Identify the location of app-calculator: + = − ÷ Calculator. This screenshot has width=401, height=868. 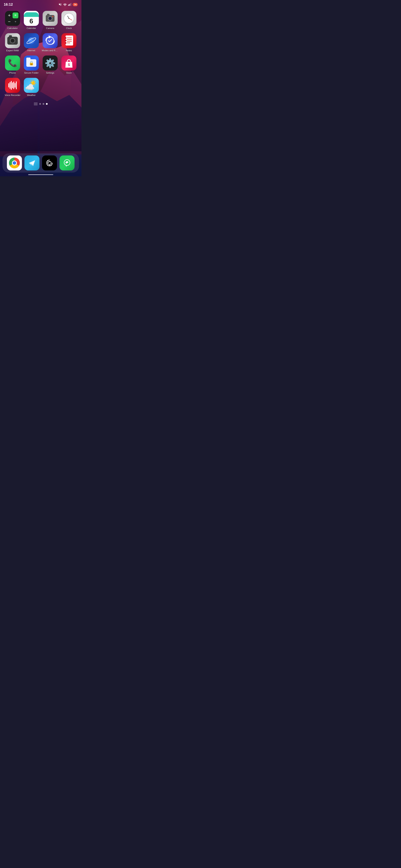
(12, 20).